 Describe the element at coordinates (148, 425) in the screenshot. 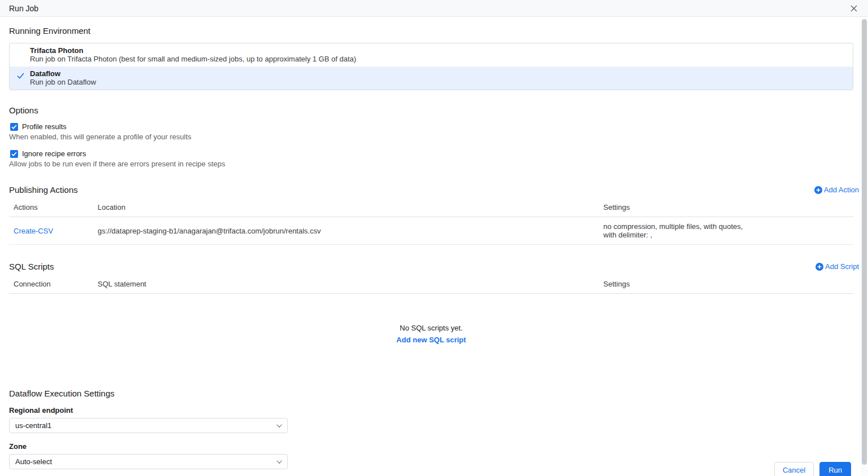

I see `regional-endpoint-select: us-central1` at that location.